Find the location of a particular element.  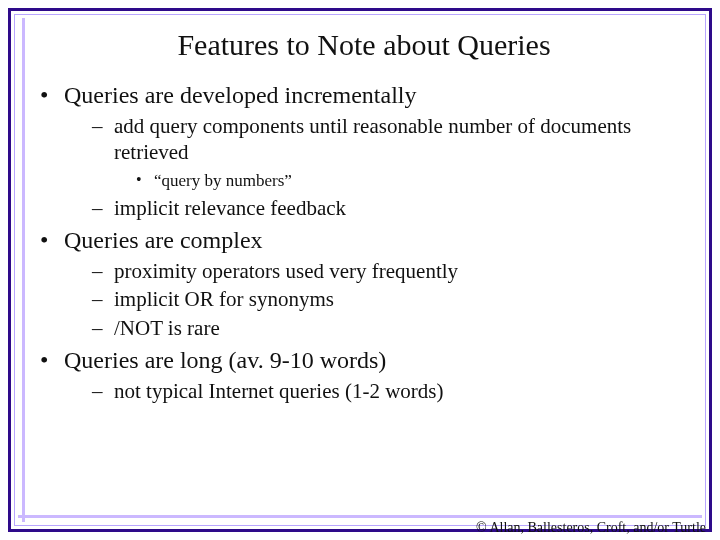

bullet-text: Queries are long (av. 9-10 words) is located at coordinates (225, 360).